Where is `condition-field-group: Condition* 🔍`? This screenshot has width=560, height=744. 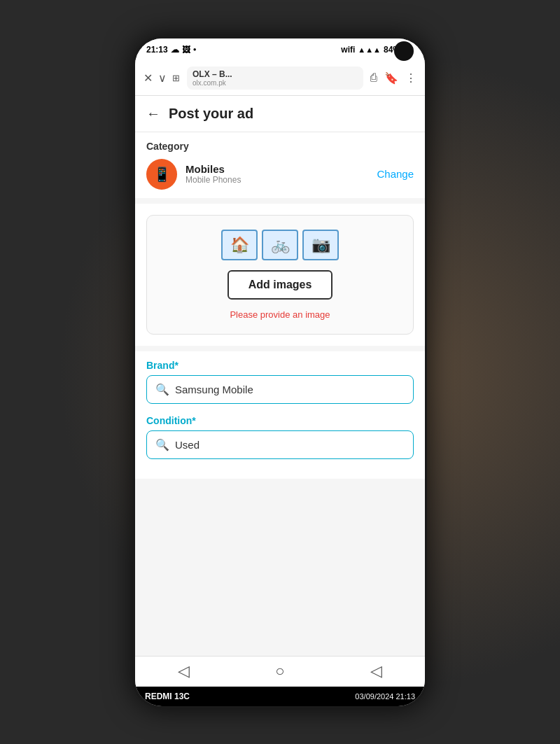 condition-field-group: Condition* 🔍 is located at coordinates (280, 437).